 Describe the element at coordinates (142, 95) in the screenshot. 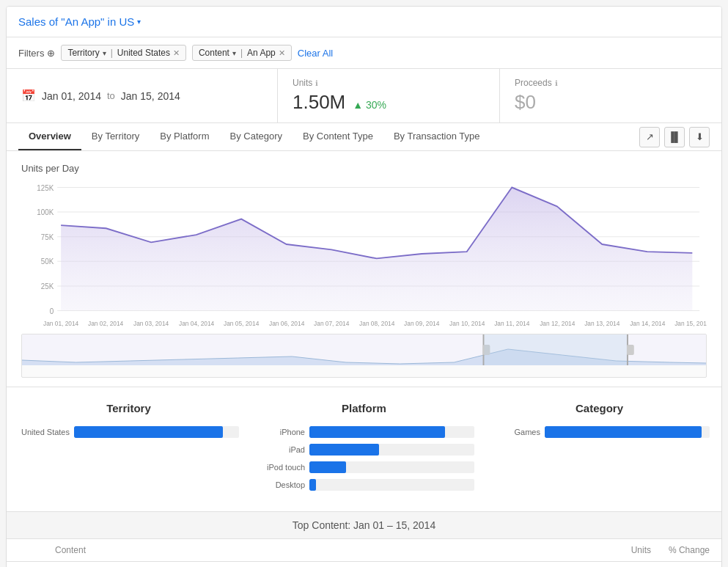

I see `date-picker: 📅 Jan 01, 2014 to Jan 15, 2014` at that location.